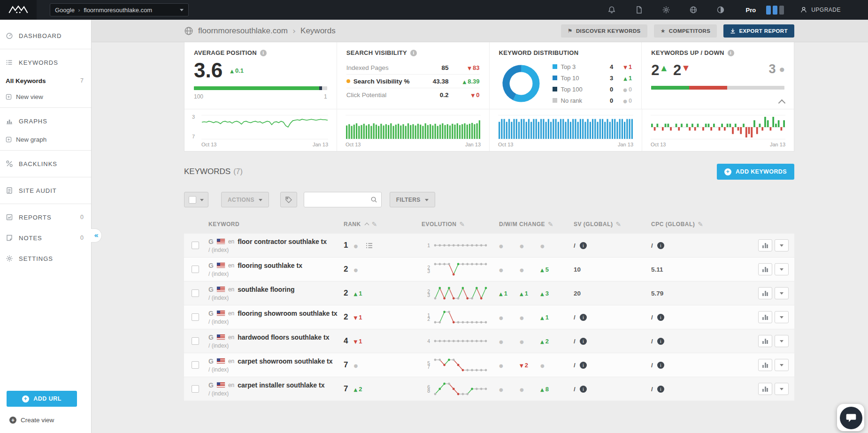 The image size is (868, 433). I want to click on metric-row-search-visibility: Search Visibility % 43.38 8.39, so click(413, 82).